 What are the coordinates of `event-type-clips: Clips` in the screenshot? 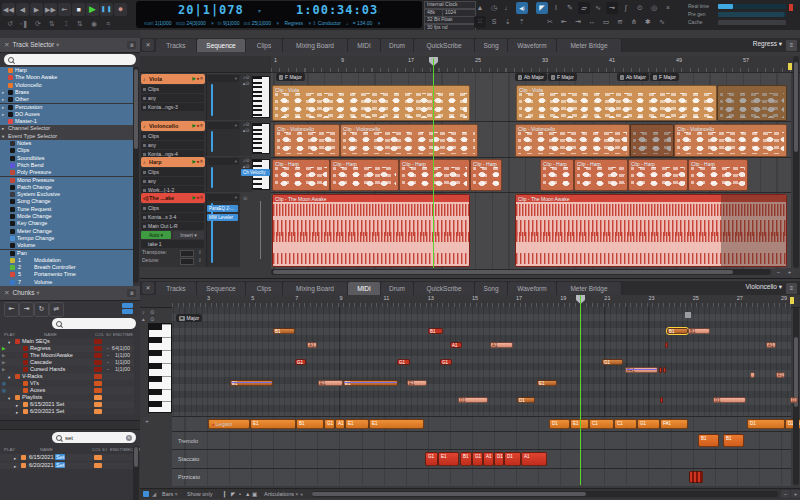 It's located at (66, 150).